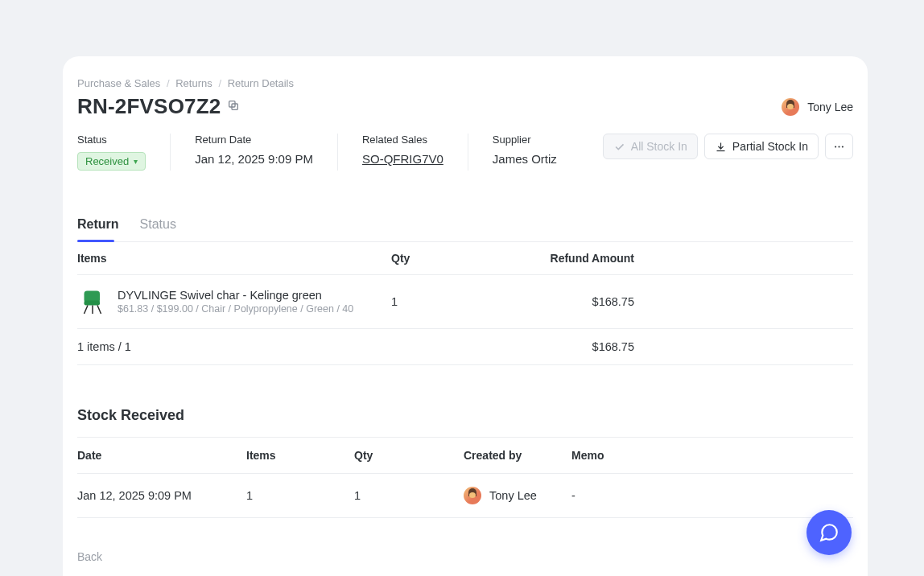 This screenshot has width=924, height=576. What do you see at coordinates (233, 107) in the screenshot?
I see `copy-icon` at bounding box center [233, 107].